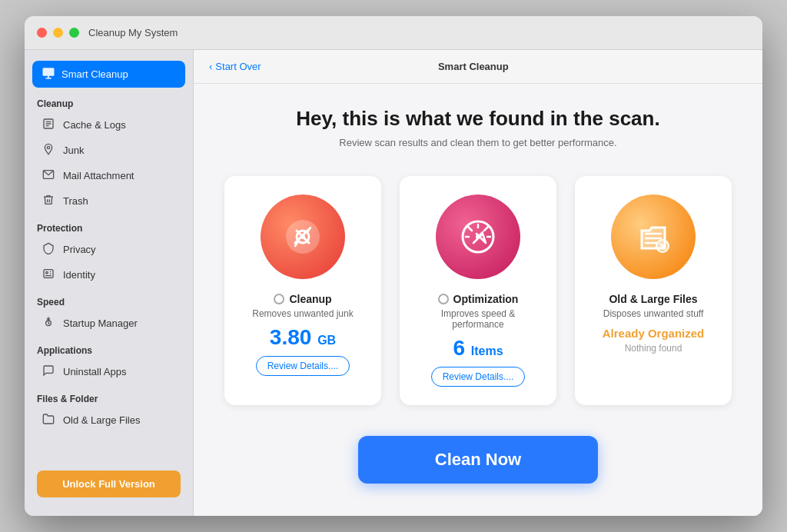 The image size is (787, 532). What do you see at coordinates (478, 377) in the screenshot?
I see `optimization-review-button: Review Details....` at bounding box center [478, 377].